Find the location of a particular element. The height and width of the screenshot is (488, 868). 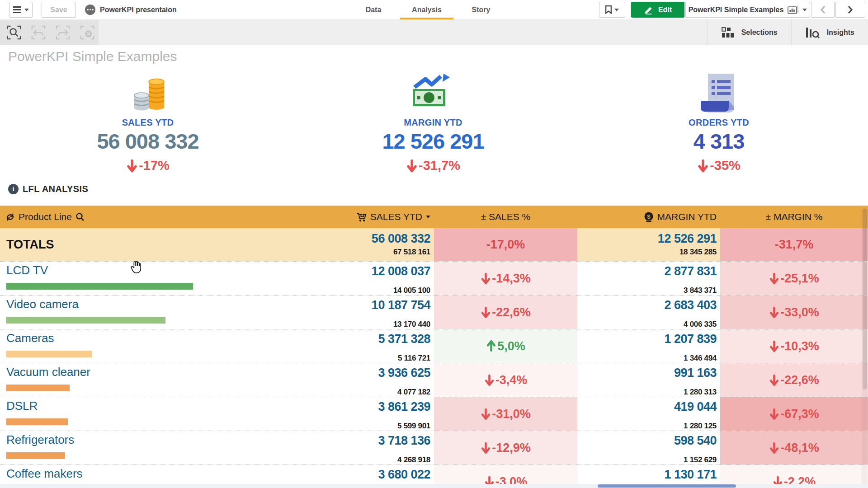

sales-cell: 3 936 6254 077 182 is located at coordinates (363, 380).